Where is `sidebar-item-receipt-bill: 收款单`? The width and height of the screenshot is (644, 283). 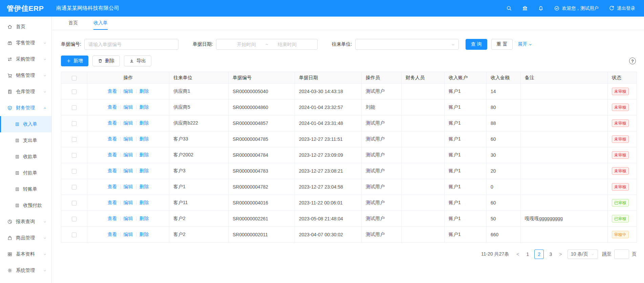 sidebar-item-receipt-bill: 收款单 is located at coordinates (26, 157).